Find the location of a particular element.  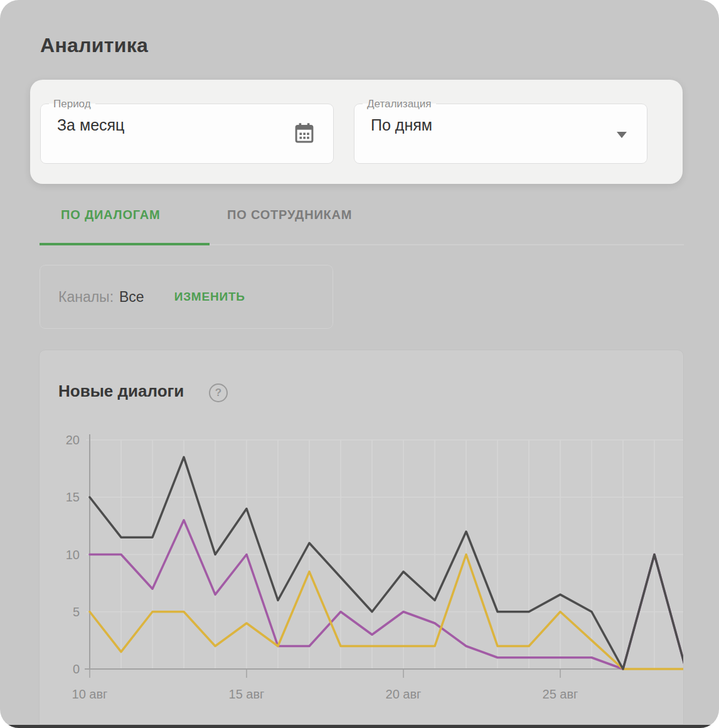

tab-by-dialogs: ПО ДИАЛОГАМ is located at coordinates (110, 215).